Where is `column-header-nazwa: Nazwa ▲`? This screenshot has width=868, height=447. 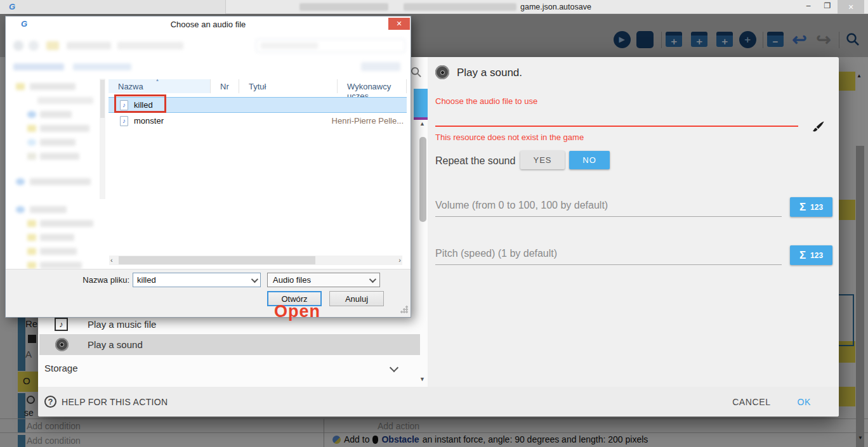
column-header-nazwa: Nazwa ▲ is located at coordinates (159, 86).